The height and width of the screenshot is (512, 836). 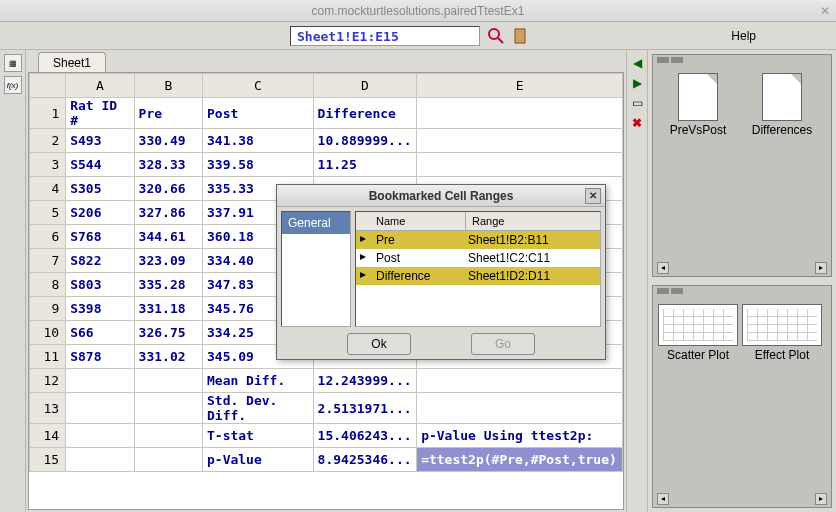 I want to click on ok-button: Ok, so click(x=379, y=344).